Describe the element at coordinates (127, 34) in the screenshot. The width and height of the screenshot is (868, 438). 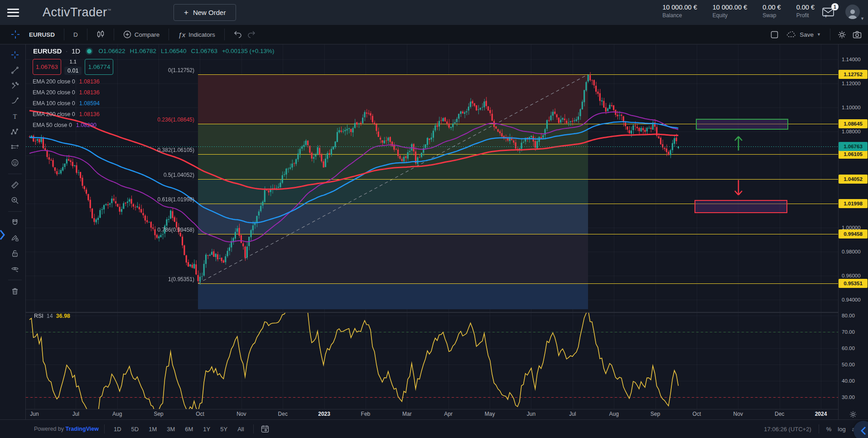
I see `circle-plus-icon` at that location.